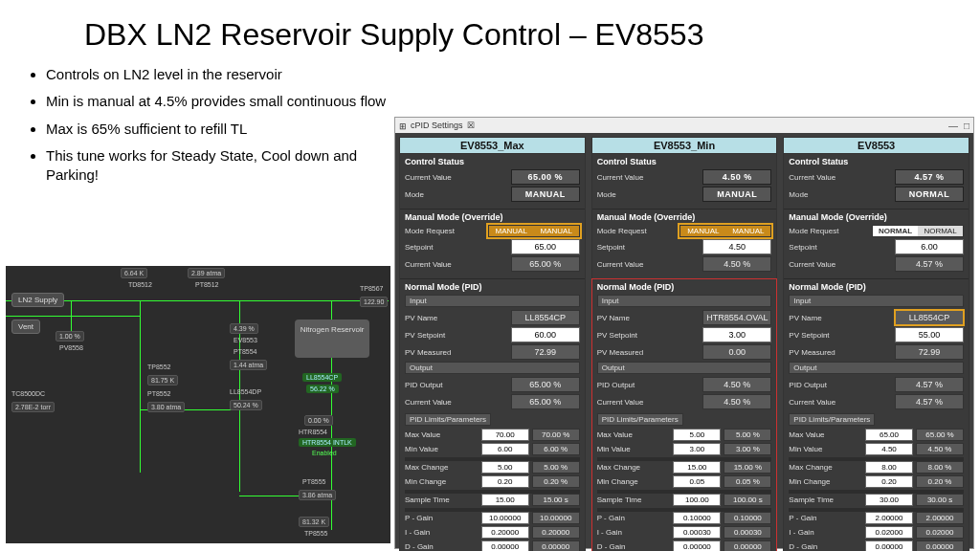 Image resolution: width=980 pixels, height=551 pixels. I want to click on ln2-supply-button: LN2 Supply, so click(38, 300).